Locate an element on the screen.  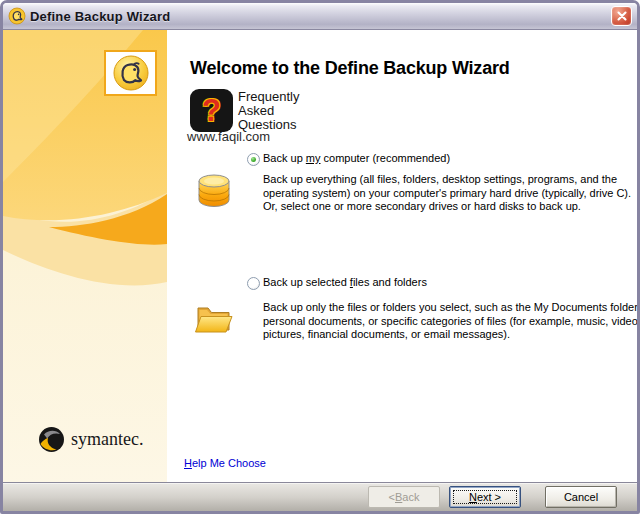
faq-url: www.faqil.com is located at coordinates (228, 136).